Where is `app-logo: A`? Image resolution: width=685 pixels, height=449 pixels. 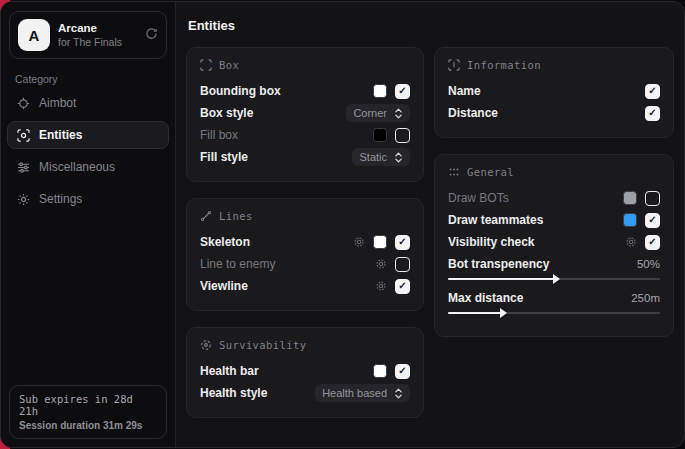 app-logo: A is located at coordinates (34, 35).